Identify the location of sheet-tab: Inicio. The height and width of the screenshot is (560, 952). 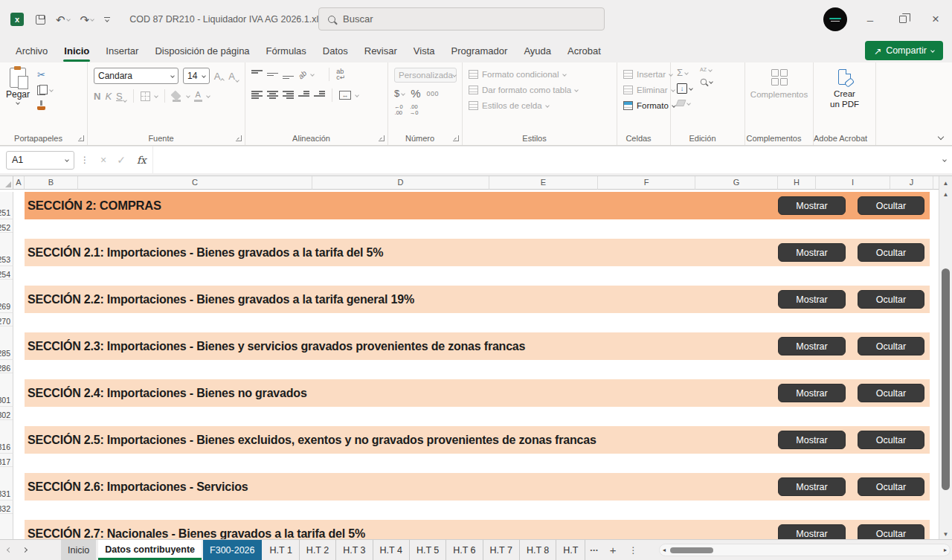
(79, 550).